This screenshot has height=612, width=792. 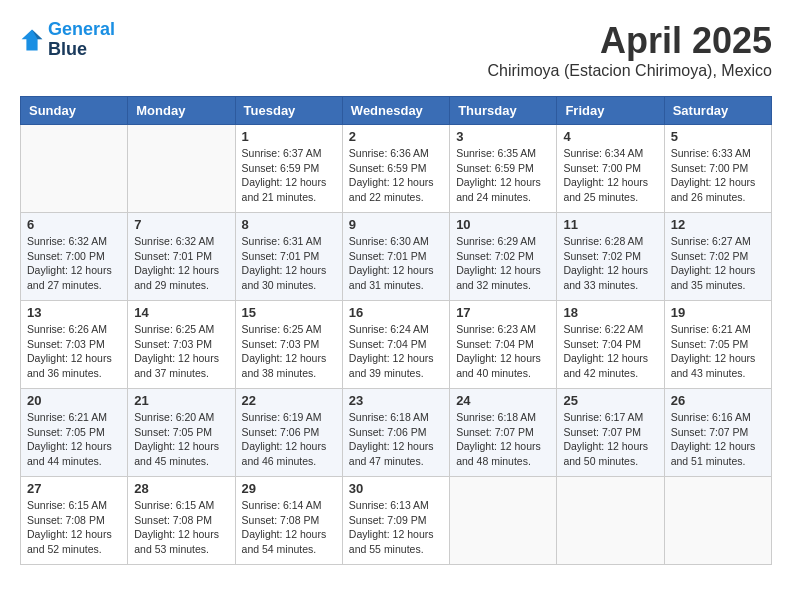 What do you see at coordinates (396, 169) in the screenshot?
I see `calendar-cell: 2Sunrise: 6:36 AM Sunset: 6:59 PM Daylig…` at bounding box center [396, 169].